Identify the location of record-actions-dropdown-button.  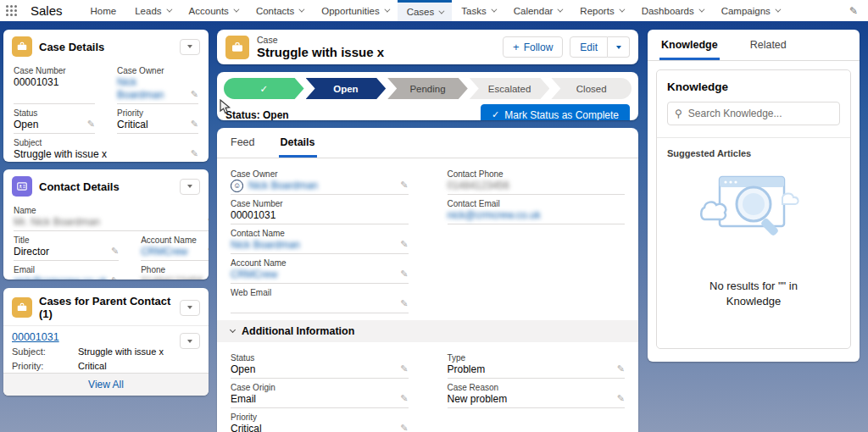
(619, 47).